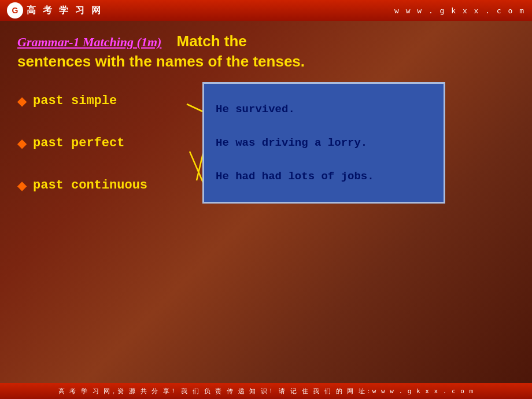 The height and width of the screenshot is (399, 532). I want to click on tense-label-1: past simple, so click(75, 101).